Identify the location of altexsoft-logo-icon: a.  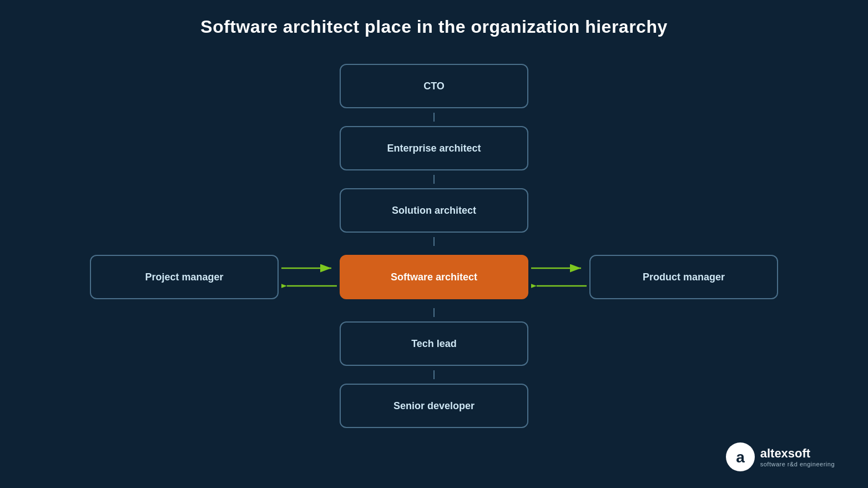
(740, 457).